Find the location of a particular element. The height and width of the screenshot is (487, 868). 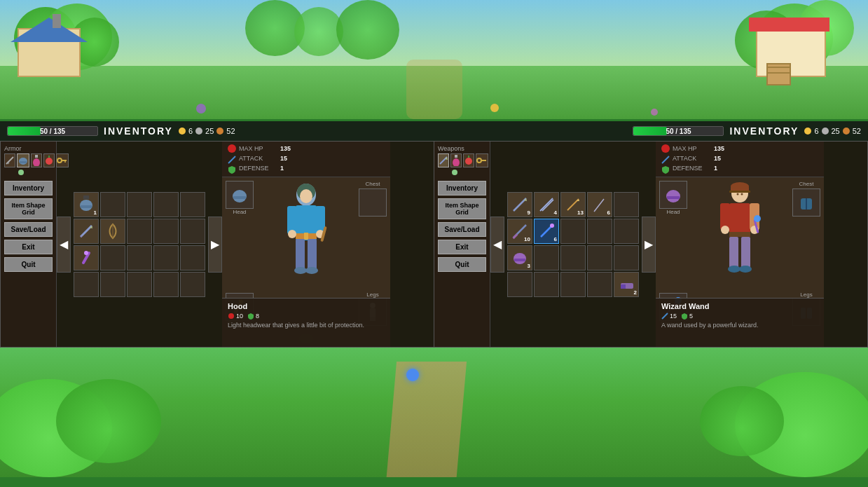

grid-cell-right-2: 13 is located at coordinates (573, 205).